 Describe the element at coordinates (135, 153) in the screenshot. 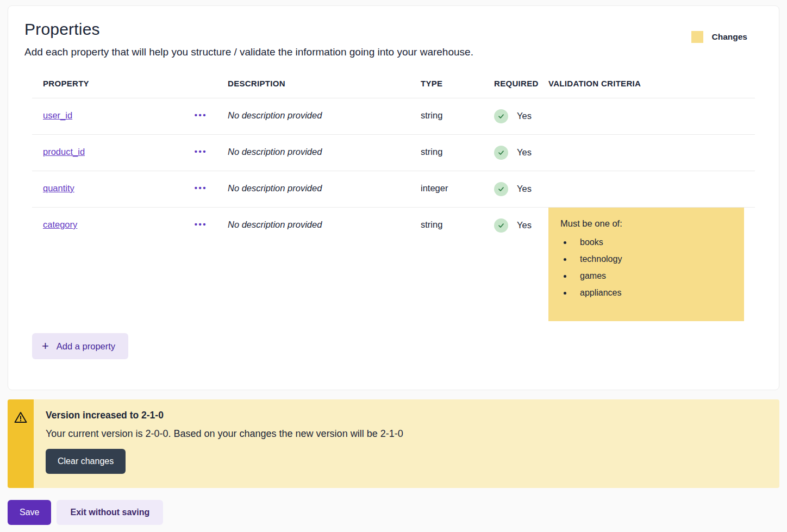

I see `property-cell: product_id •••` at that location.